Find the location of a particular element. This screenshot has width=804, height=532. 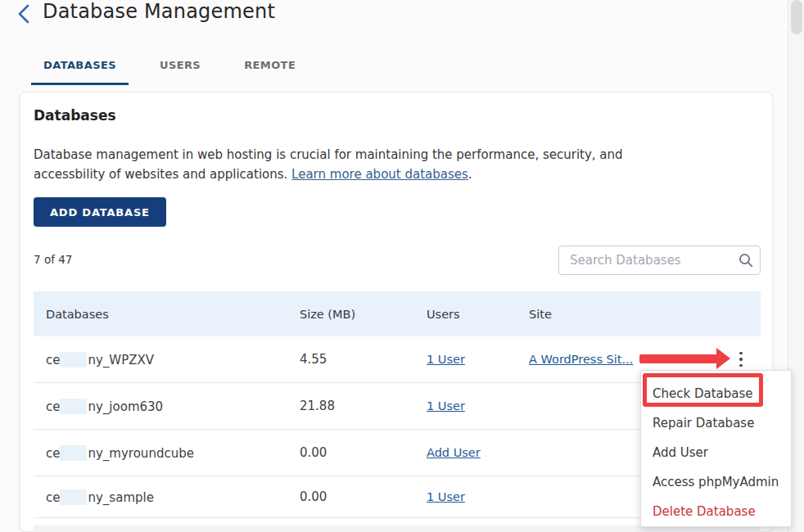

database-name: ceny_joom630 is located at coordinates (167, 406).